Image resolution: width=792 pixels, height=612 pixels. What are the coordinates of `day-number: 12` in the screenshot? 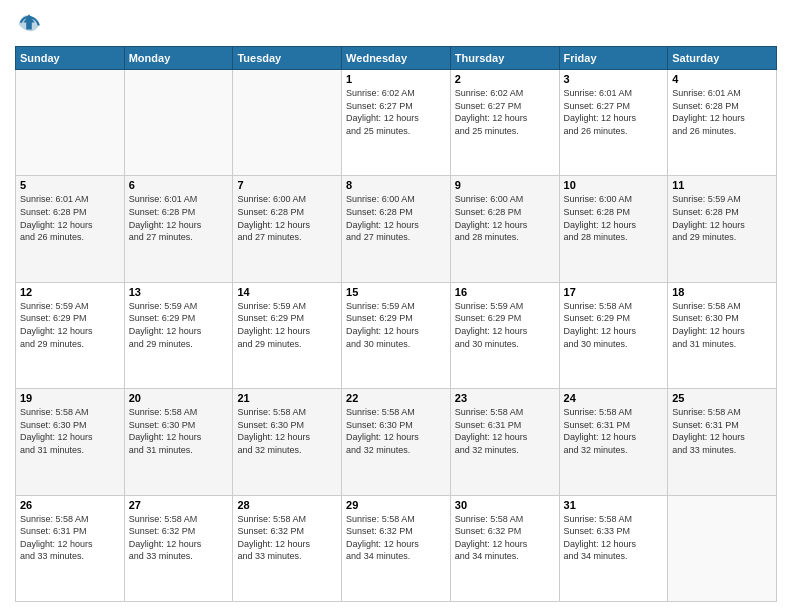 It's located at (70, 292).